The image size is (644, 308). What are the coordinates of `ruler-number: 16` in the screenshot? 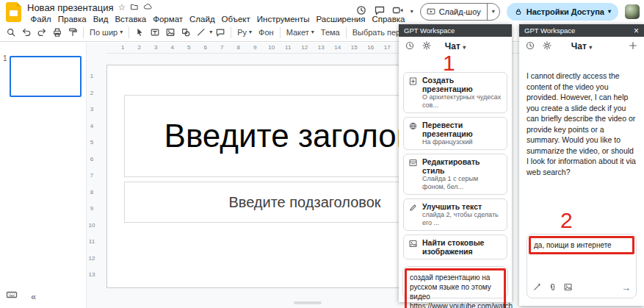 It's located at (372, 49).